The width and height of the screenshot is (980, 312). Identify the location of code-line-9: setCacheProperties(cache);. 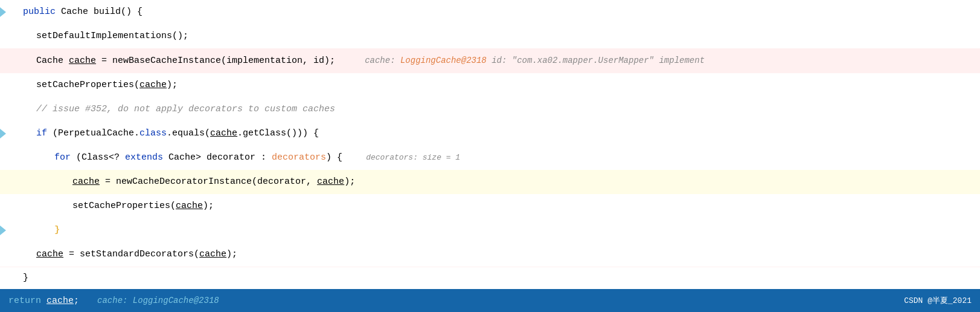
(490, 206).